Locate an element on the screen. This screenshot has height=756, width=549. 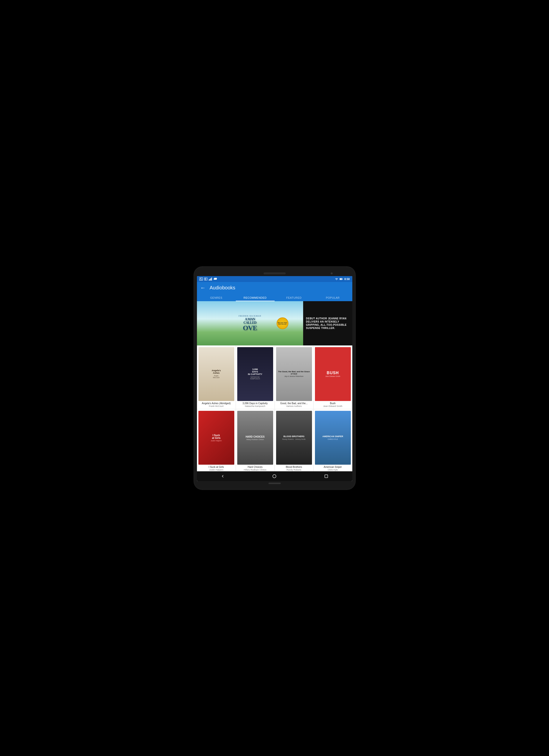
hero-author: Fredrik Backman is located at coordinates (250, 316).